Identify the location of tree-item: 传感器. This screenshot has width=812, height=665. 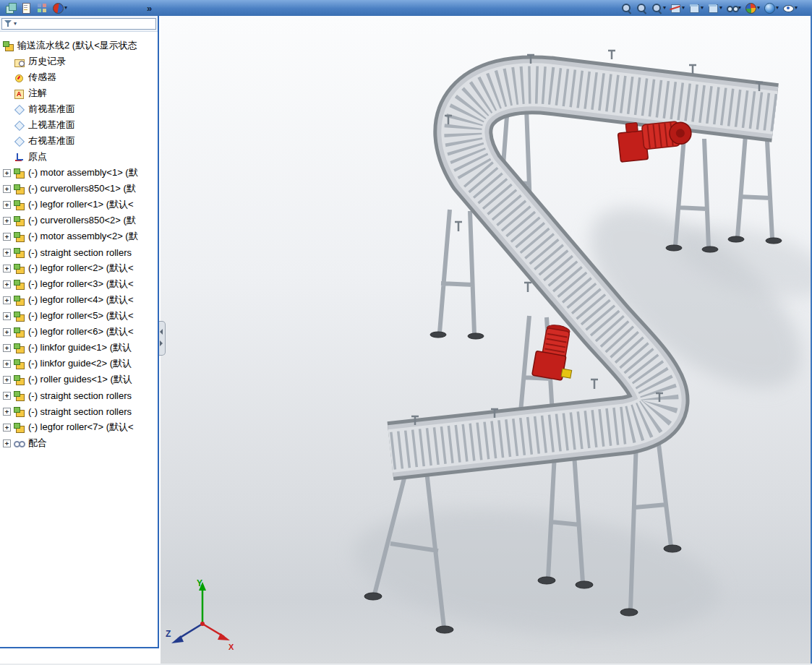
(79, 77).